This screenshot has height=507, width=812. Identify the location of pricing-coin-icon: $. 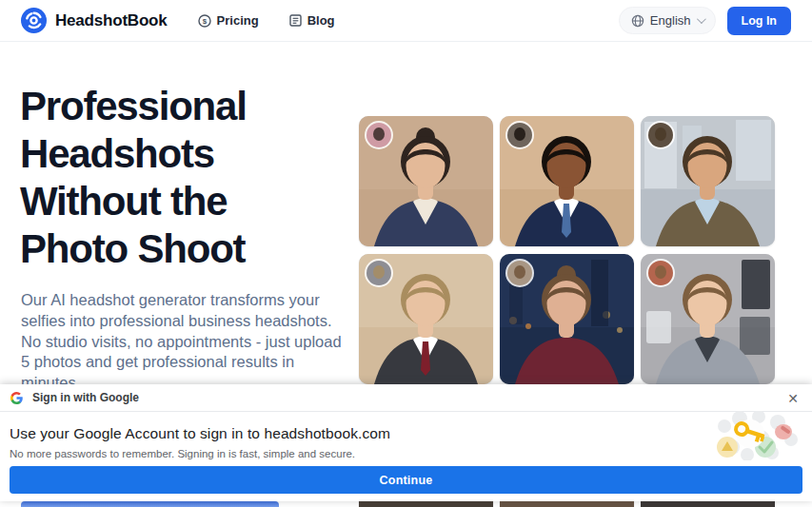
(205, 21).